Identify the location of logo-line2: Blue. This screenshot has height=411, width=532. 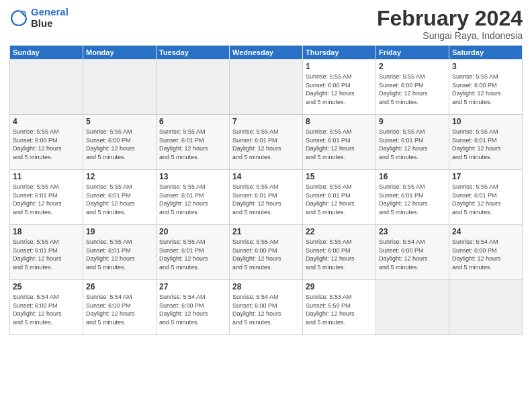
(50, 24).